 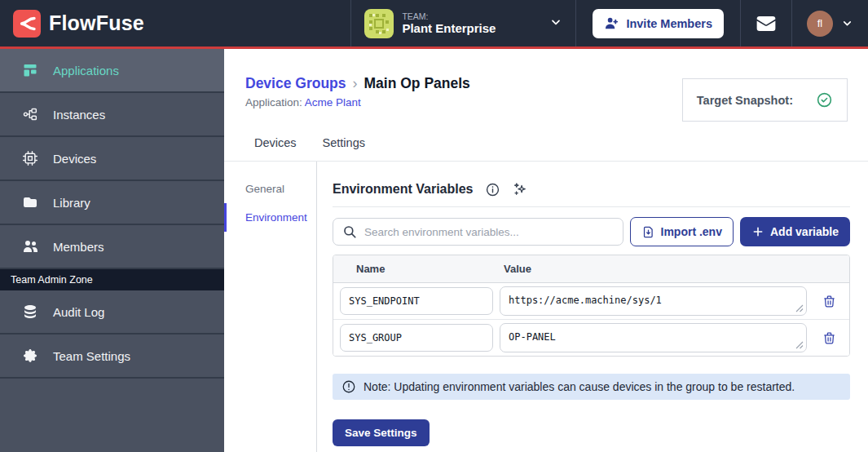 What do you see at coordinates (112, 280) in the screenshot?
I see `team-admin-zone-label: Team Admin Zone` at bounding box center [112, 280].